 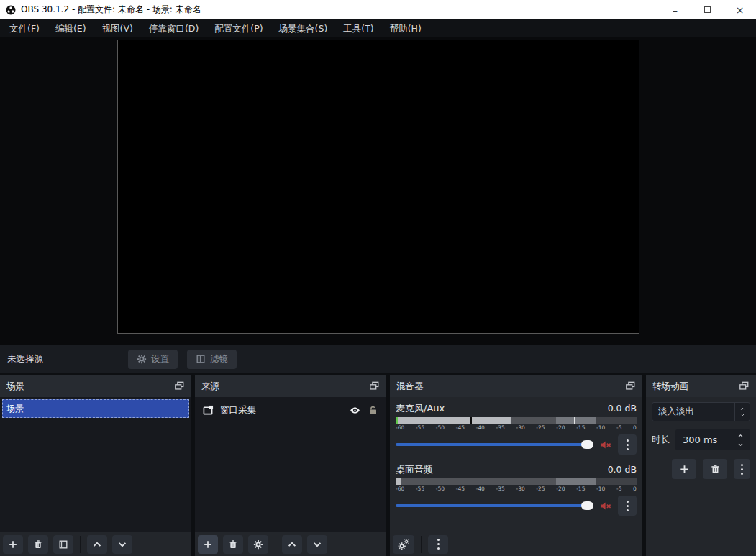 I want to click on scene-item-label: 场景, so click(x=15, y=409).